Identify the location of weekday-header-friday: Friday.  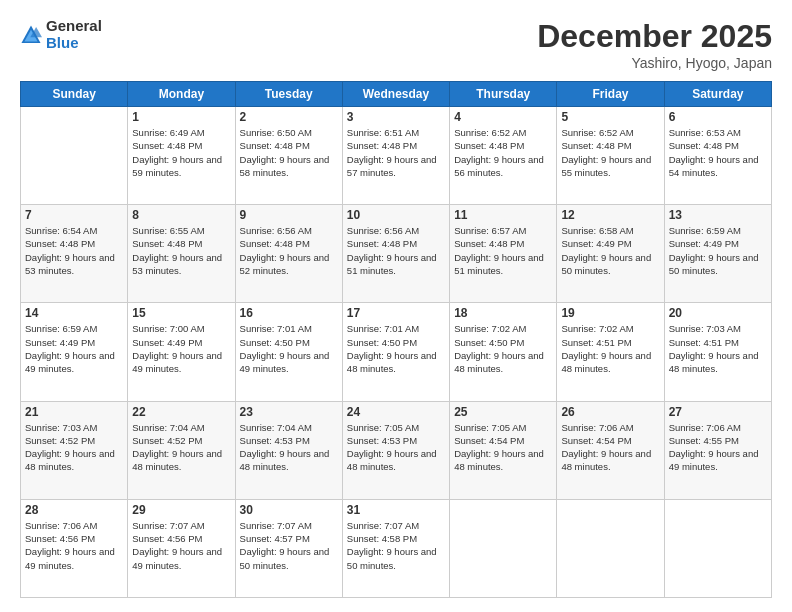
(610, 94).